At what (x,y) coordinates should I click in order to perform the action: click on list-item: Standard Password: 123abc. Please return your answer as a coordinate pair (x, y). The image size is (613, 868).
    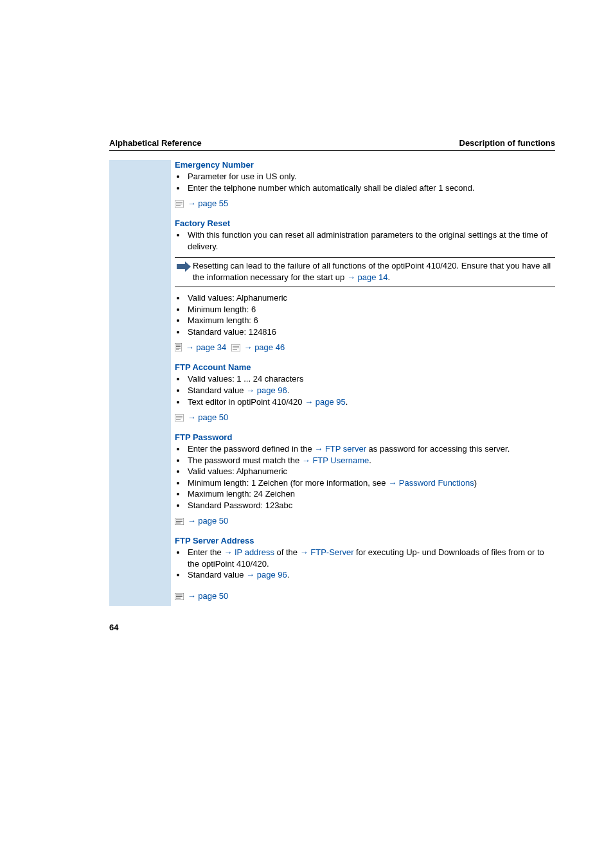
    Looking at the image, I should click on (371, 506).